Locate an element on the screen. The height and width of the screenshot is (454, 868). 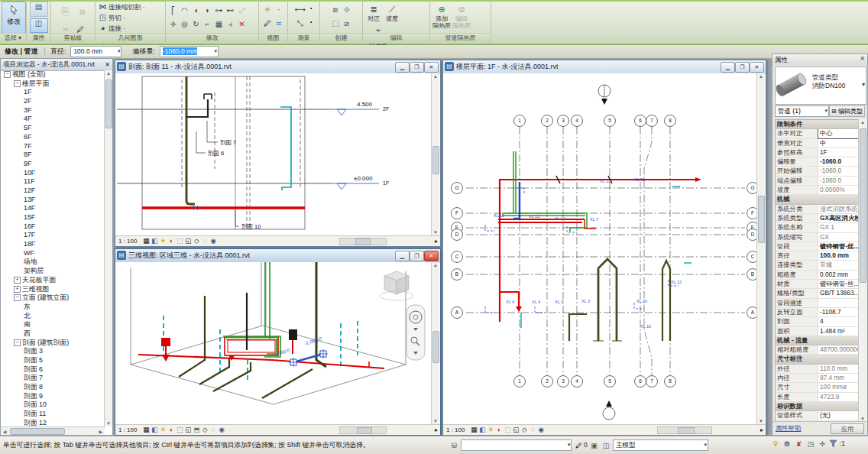
property-group-header: 尺寸标注∗ is located at coordinates (820, 359).